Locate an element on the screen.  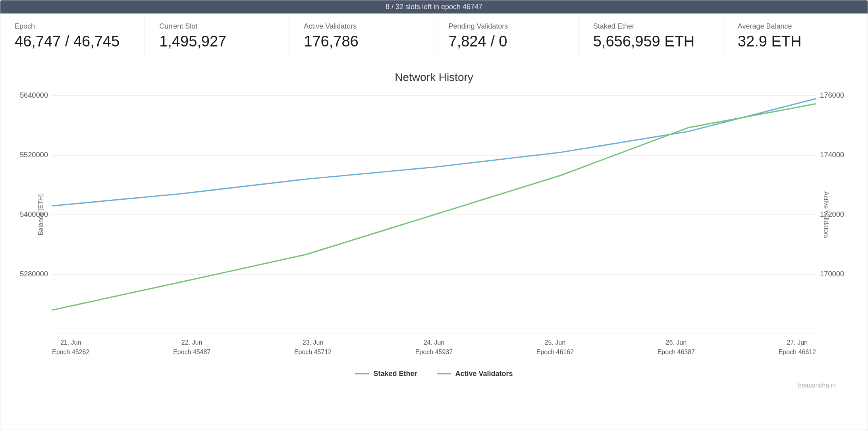
stat-item-0: Epoch 46,747 / 46,745 is located at coordinates (73, 36).